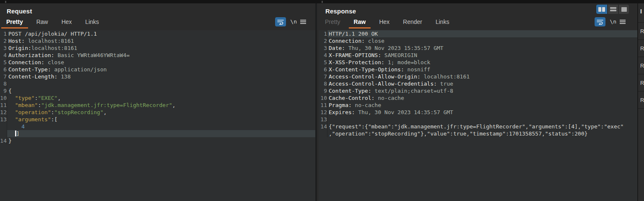 The image size is (644, 201). What do you see at coordinates (157, 48) in the screenshot?
I see `request-code-line: 3Origin:localhost:8161` at bounding box center [157, 48].